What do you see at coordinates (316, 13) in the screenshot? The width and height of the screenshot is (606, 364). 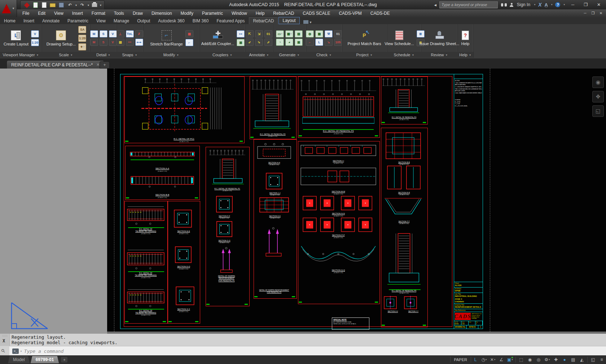 I see `menu-cads-scale: CADS SCALE` at bounding box center [316, 13].